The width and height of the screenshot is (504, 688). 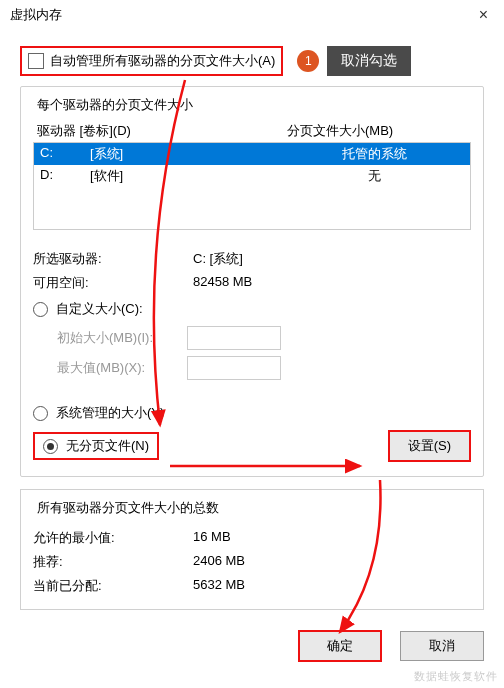 What do you see at coordinates (484, 15) in the screenshot?
I see `close-icon: ×` at bounding box center [484, 15].